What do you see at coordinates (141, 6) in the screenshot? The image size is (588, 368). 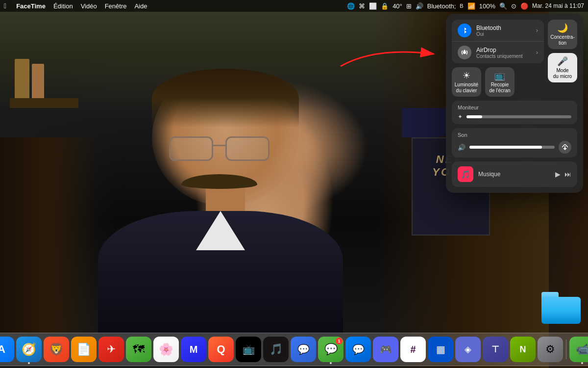 I see `menu-aide: Aide` at bounding box center [141, 6].